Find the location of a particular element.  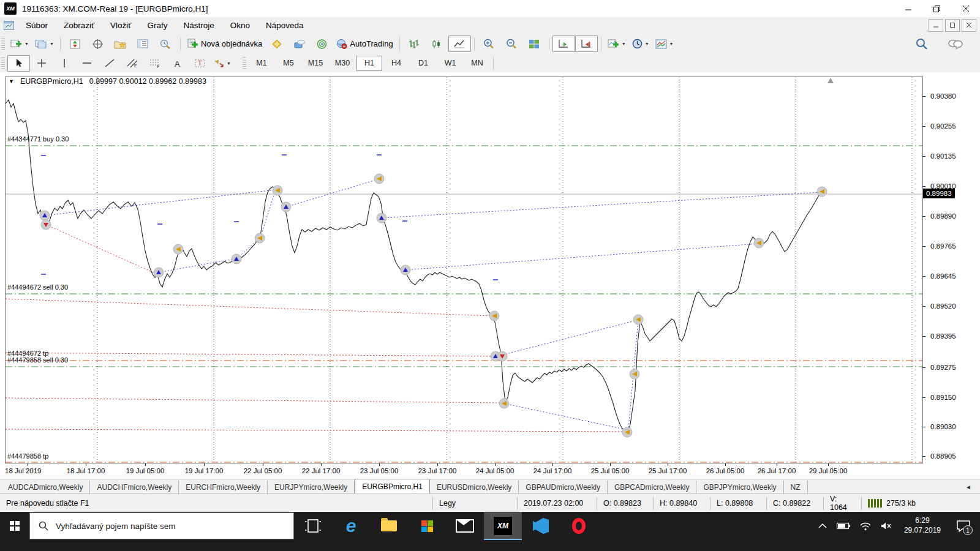

child-restore-button is located at coordinates (952, 26).